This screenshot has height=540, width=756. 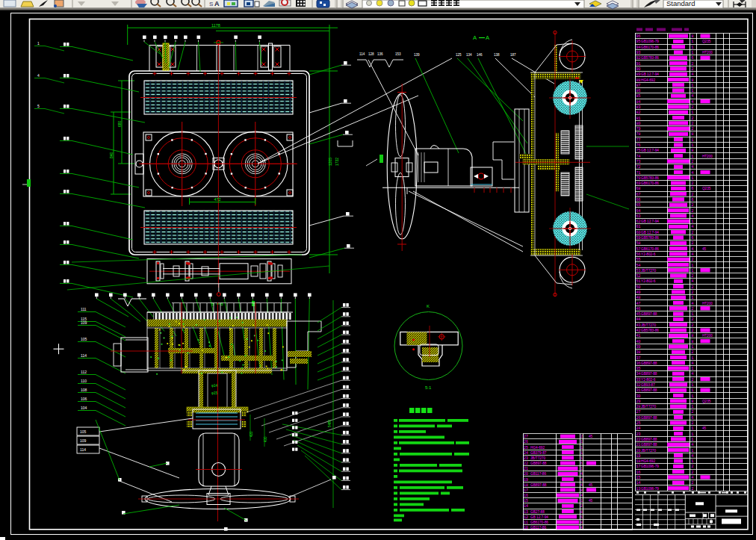 I want to click on svg-text: φ14, so click(x=214, y=385).